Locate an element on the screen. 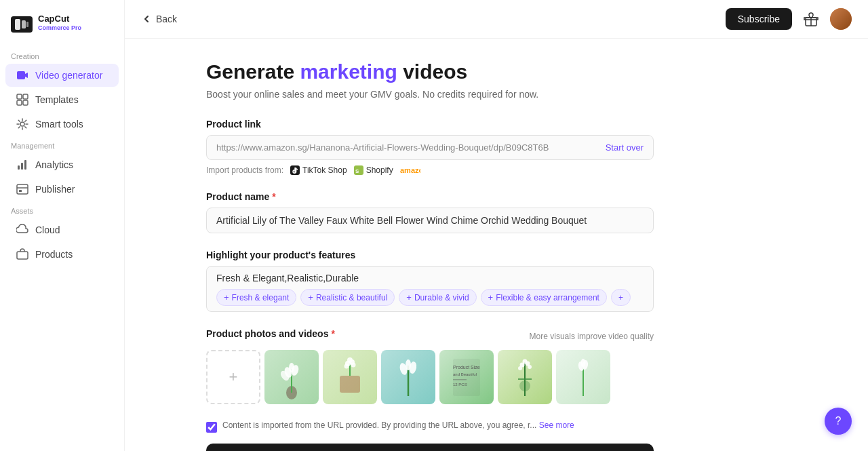 The width and height of the screenshot is (868, 451). photos-header: Product photos and videos * More visuals… is located at coordinates (430, 336).